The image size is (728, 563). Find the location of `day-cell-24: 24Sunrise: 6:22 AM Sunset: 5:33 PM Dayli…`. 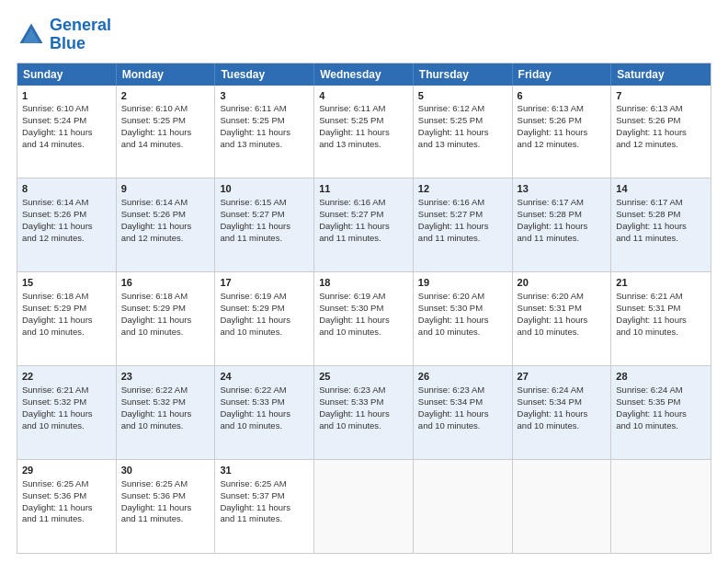

day-cell-24: 24Sunrise: 6:22 AM Sunset: 5:33 PM Dayli… is located at coordinates (265, 412).